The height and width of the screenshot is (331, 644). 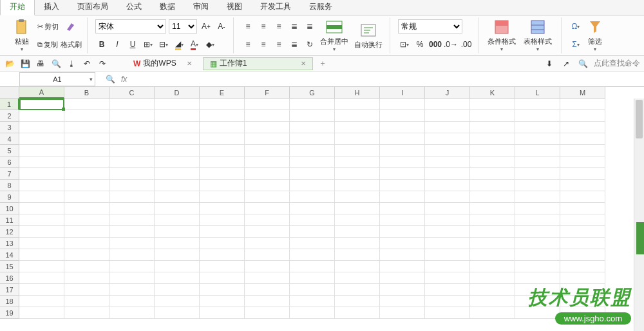 I want to click on doctab-mywps: W 我的WPS ✕, so click(x=162, y=64).